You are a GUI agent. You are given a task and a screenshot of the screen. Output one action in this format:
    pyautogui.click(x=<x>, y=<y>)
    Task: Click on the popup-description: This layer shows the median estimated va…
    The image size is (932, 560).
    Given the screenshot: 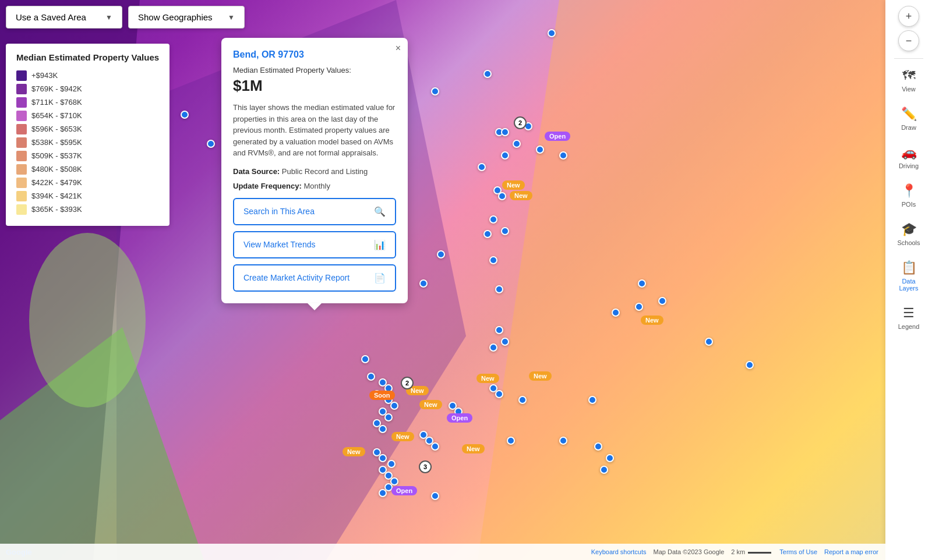 What is the action you would take?
    pyautogui.click(x=315, y=130)
    